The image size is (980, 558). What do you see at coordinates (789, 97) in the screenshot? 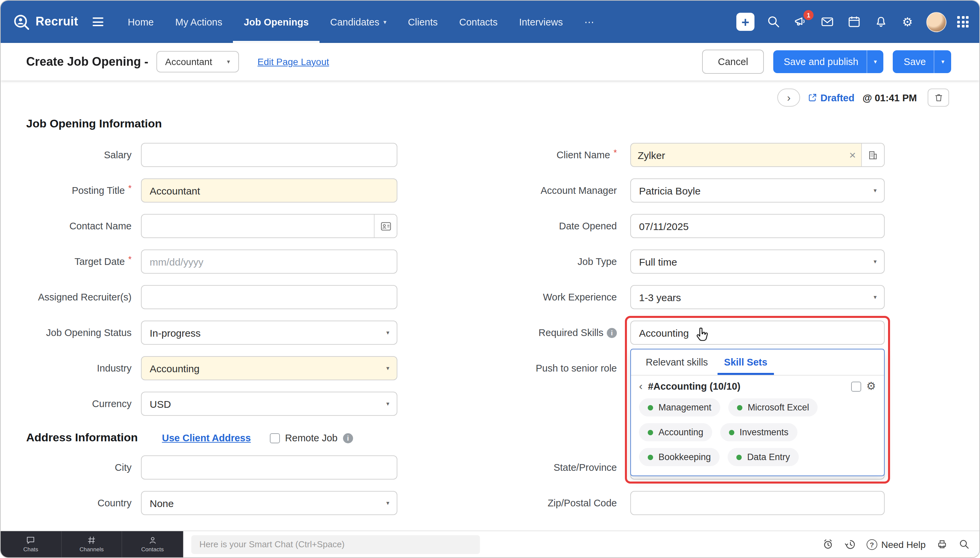
I see `collapse-panel-button: ›` at bounding box center [789, 97].